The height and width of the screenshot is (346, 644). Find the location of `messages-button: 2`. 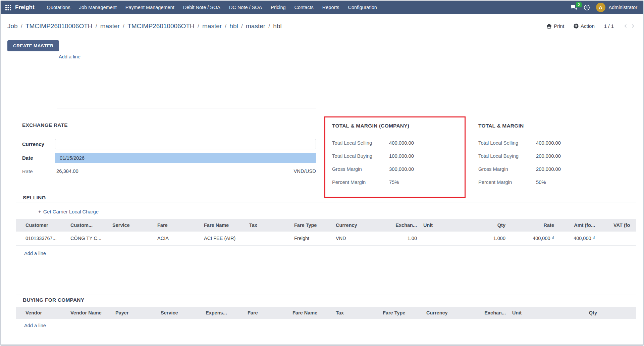

messages-button: 2 is located at coordinates (574, 7).